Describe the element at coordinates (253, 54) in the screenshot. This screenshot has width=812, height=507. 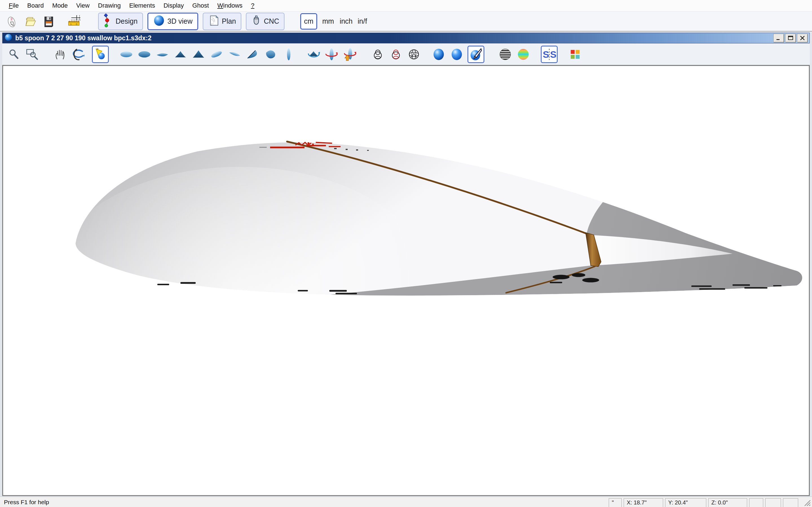
I see `view-perspective-3-icon` at that location.